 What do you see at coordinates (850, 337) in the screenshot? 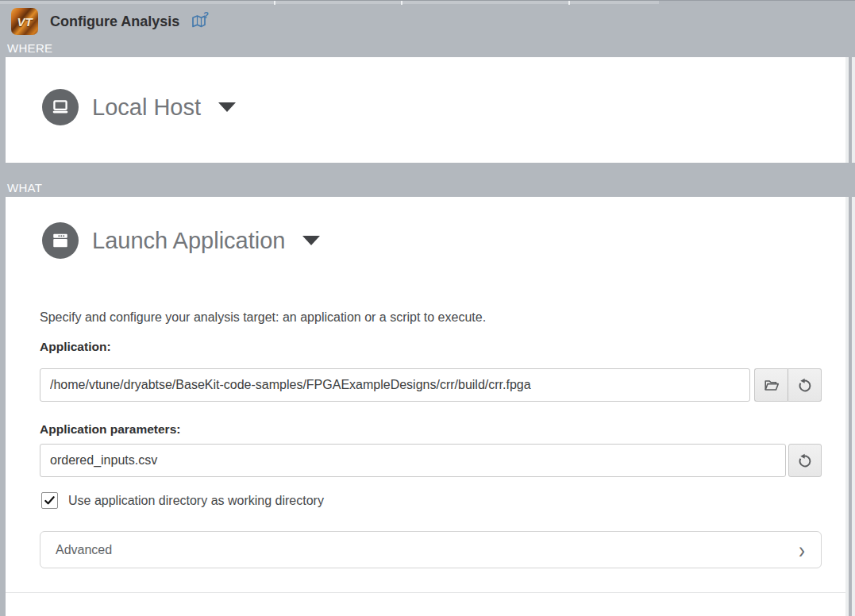
I see `right-gutter` at bounding box center [850, 337].